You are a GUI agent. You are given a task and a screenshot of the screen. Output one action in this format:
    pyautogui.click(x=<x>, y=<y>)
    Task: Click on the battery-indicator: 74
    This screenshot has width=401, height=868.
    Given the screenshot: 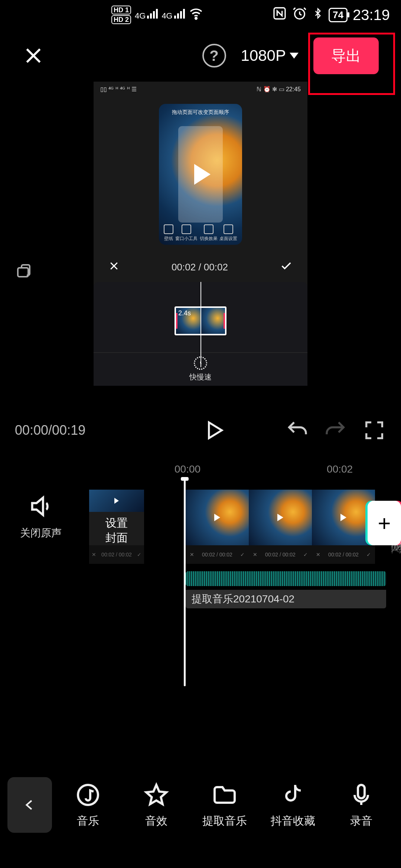 What is the action you would take?
    pyautogui.click(x=338, y=15)
    